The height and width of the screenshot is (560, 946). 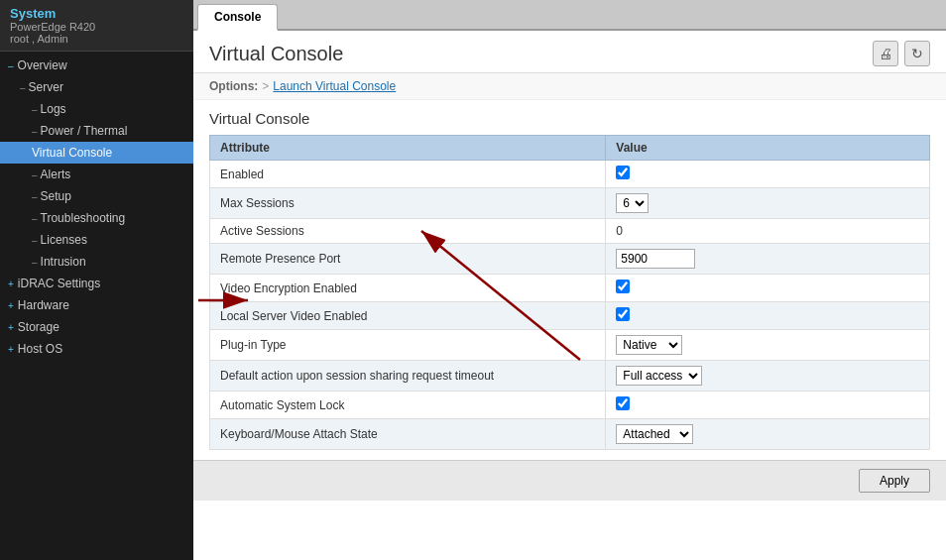 What do you see at coordinates (63, 262) in the screenshot?
I see `sidebar-label-intrusion: Intrusion` at bounding box center [63, 262].